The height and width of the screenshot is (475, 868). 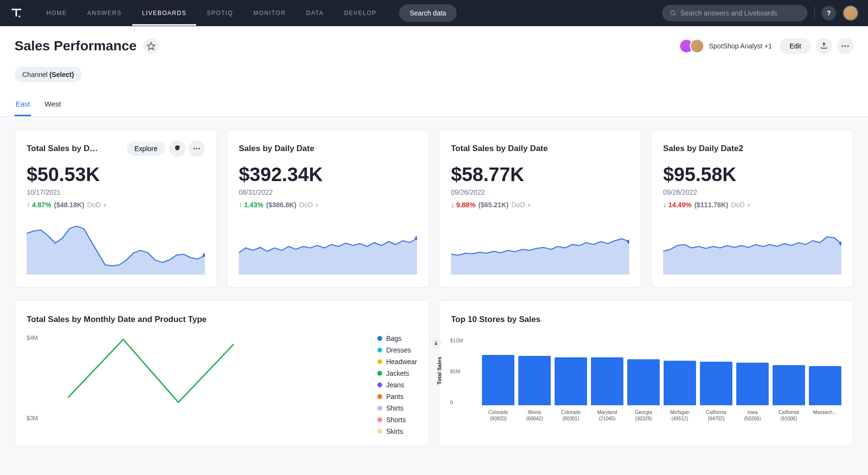 What do you see at coordinates (394, 431) in the screenshot?
I see `legend-label: Skirts` at bounding box center [394, 431].